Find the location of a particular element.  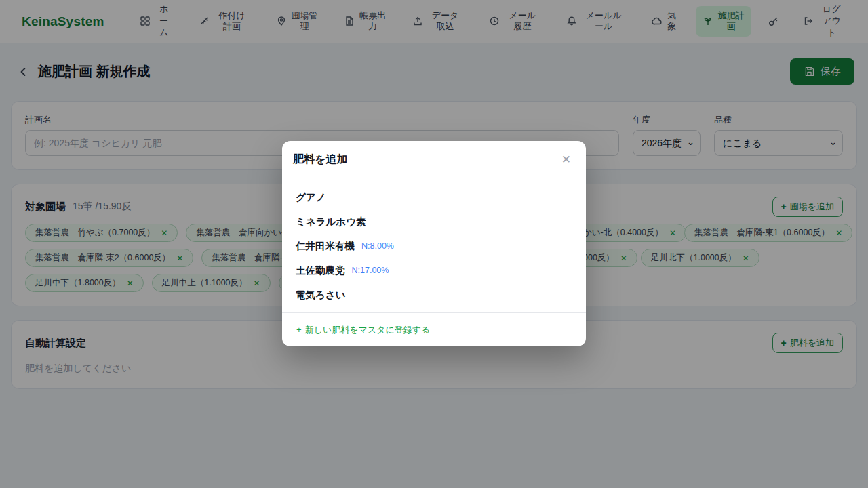

plus-icon: + is located at coordinates (299, 329).